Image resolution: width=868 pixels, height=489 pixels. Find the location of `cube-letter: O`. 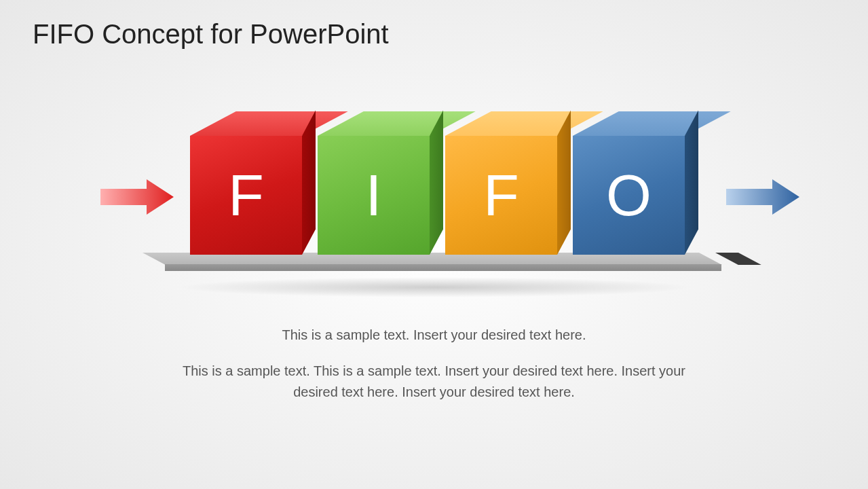

cube-letter: O is located at coordinates (628, 196).